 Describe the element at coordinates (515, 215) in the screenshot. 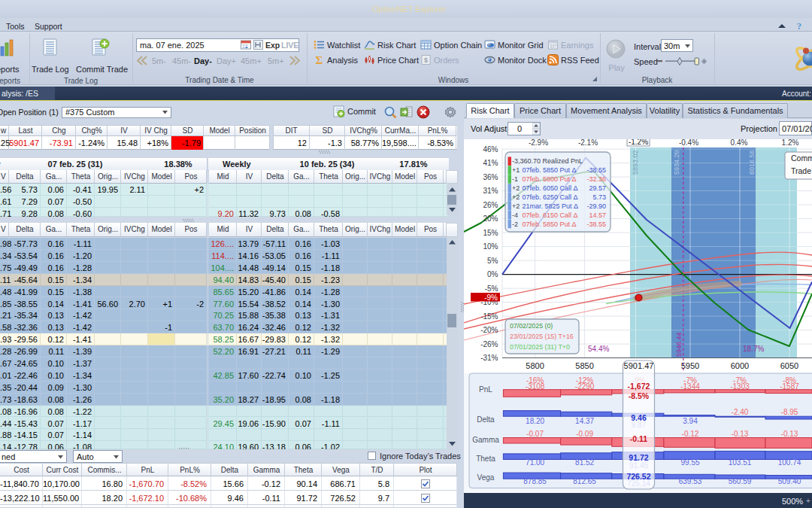

I see `svg-text: -4` at that location.